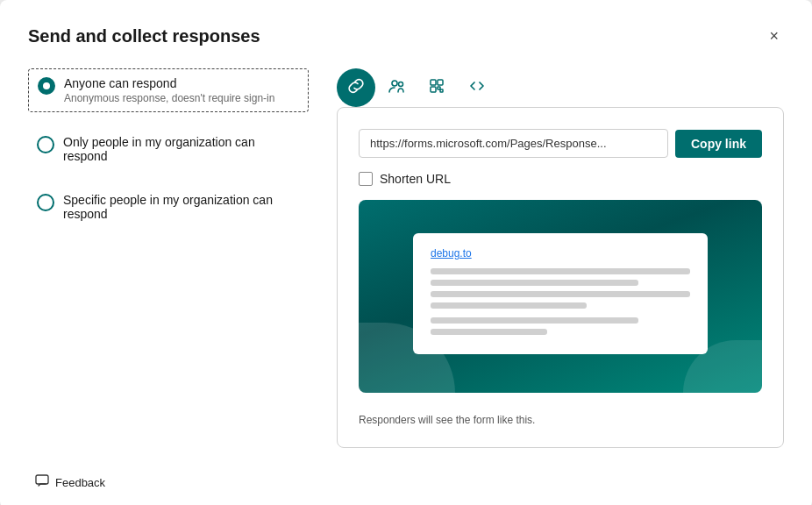 The height and width of the screenshot is (505, 812). Describe the element at coordinates (406, 36) in the screenshot. I see `dialog-header: Send and collect responses ×` at that location.